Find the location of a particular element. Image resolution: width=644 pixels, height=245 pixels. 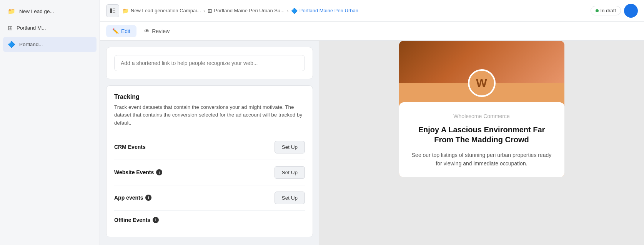

tracking-row-label-0: CRM Events is located at coordinates (130, 147).